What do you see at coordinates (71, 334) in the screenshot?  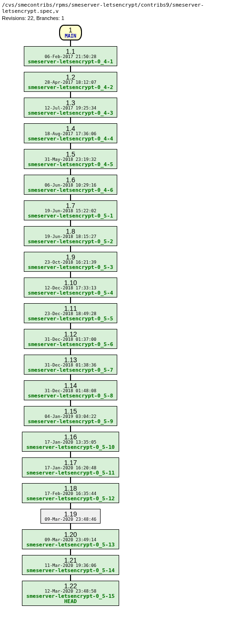 I see `revision-number: 1.12` at bounding box center [71, 334].